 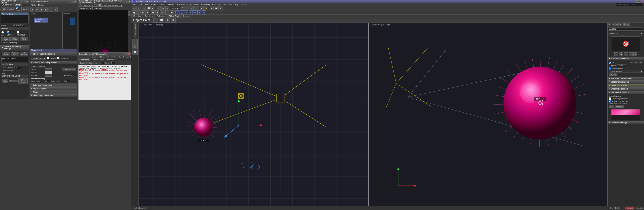 What do you see at coordinates (204, 13) in the screenshot?
I see `ornatrix-icon-7: ⊚` at bounding box center [204, 13].